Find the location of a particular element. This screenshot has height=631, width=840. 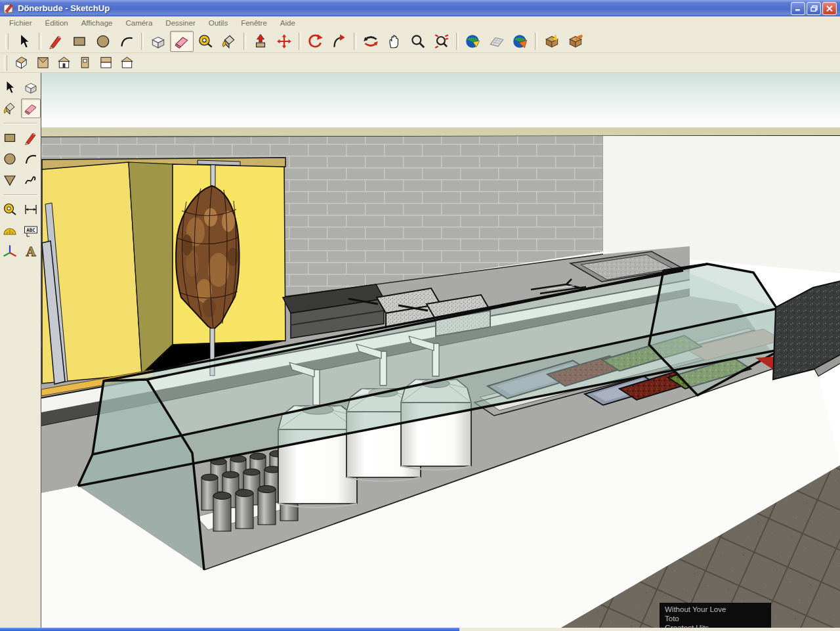

menu-item-aide: Aide is located at coordinates (287, 23).